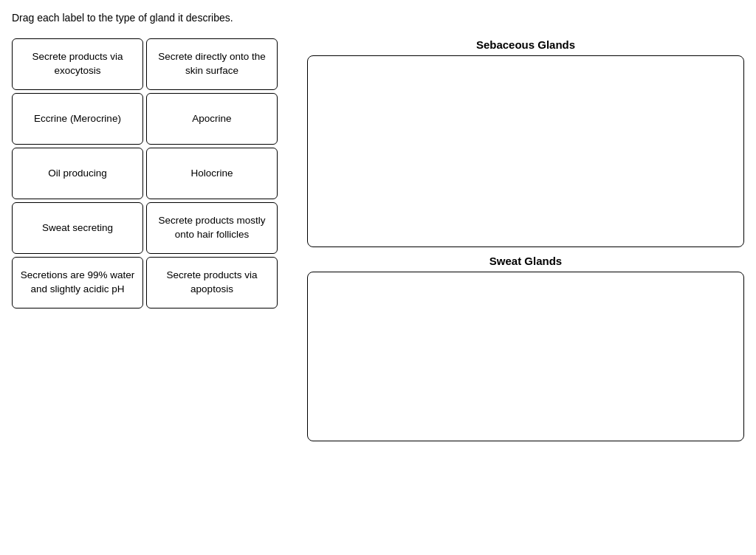 Image resolution: width=756 pixels, height=555 pixels. I want to click on label-card: Sweat secreting, so click(78, 228).